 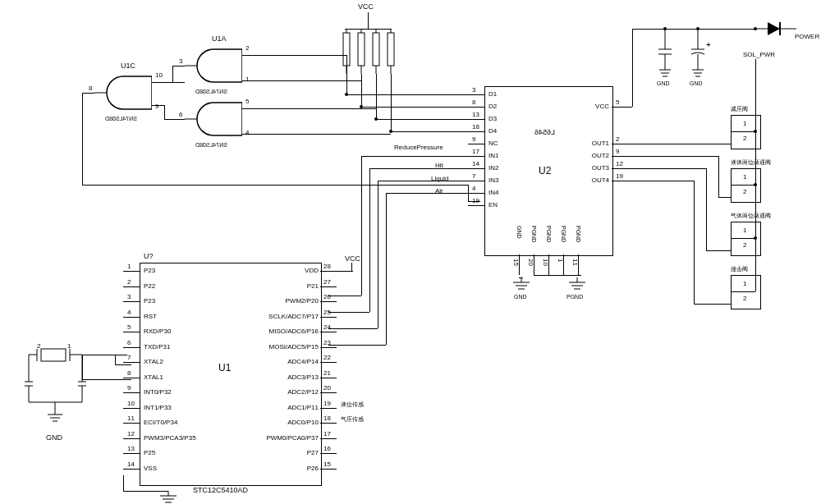 What do you see at coordinates (303, 378) in the screenshot?
I see `u1-pin-name-right: ADC3/P13` at bounding box center [303, 378].